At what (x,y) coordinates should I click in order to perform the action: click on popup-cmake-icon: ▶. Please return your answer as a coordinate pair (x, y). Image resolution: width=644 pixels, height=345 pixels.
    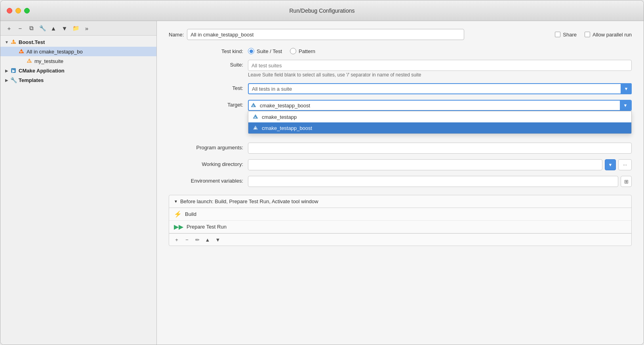
    Looking at the image, I should click on (255, 117).